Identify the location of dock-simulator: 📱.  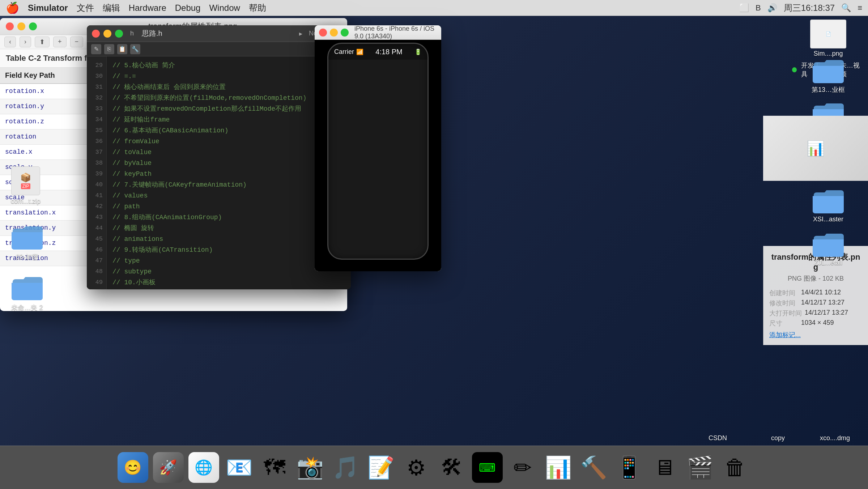
(629, 468).